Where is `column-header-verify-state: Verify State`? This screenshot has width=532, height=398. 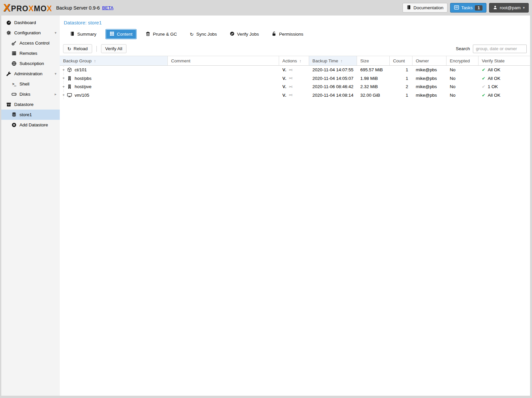 column-header-verify-state: Verify State is located at coordinates (504, 61).